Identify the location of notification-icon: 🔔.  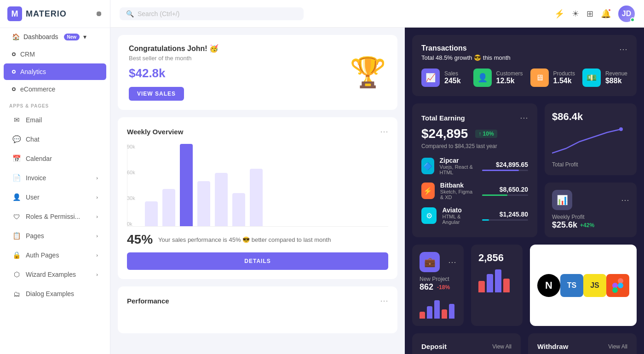
(606, 14).